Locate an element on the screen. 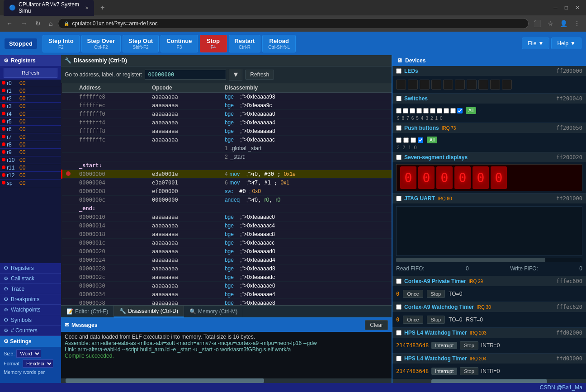 This screenshot has height=392, width=586. back-btn: ← is located at coordinates (9, 24).